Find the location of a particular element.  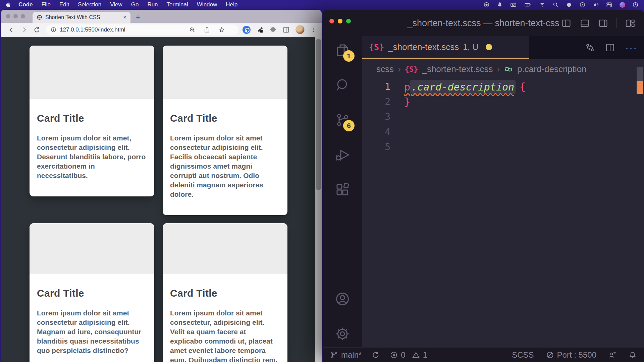

open-changes-icon is located at coordinates (590, 48).